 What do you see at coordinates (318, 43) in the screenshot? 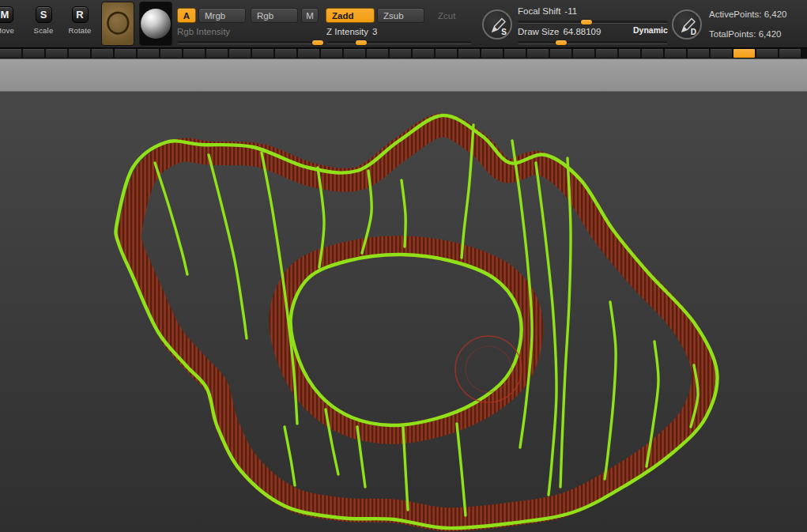
I see `rgb-intensity-handle` at bounding box center [318, 43].